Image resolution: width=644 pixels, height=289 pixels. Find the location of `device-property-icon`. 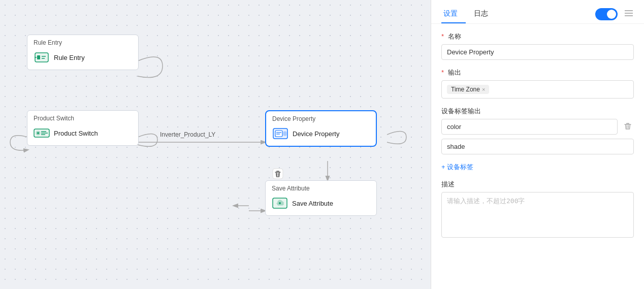

device-property-icon is located at coordinates (280, 134).